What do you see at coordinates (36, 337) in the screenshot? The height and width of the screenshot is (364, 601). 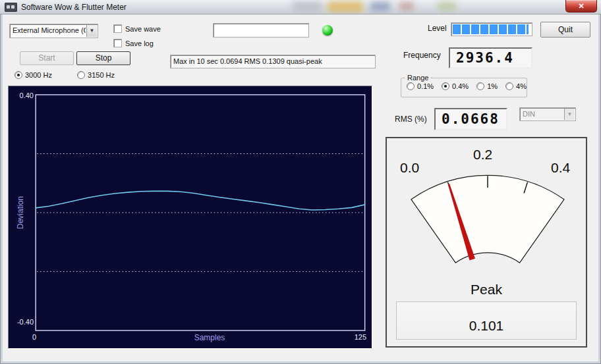 I see `x-axis-min-tick: 0` at bounding box center [36, 337].